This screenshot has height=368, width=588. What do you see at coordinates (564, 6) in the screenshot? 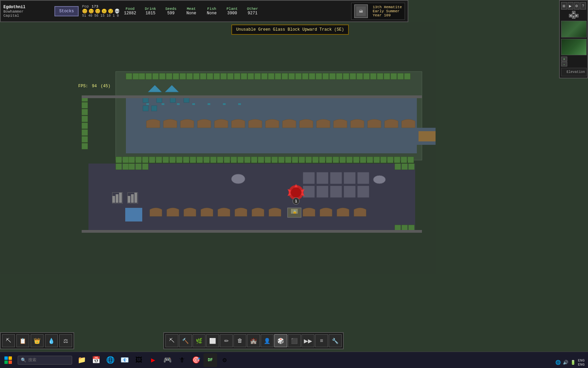
I see `sidebar-layout-button: ⊞` at bounding box center [564, 6].